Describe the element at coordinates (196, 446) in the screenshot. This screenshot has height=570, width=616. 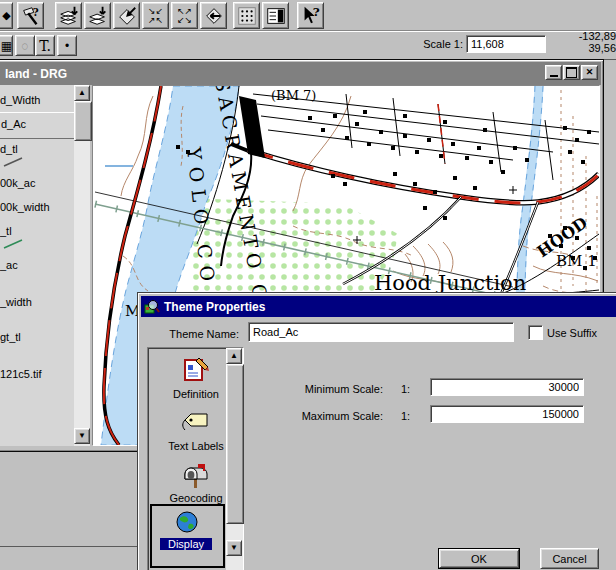
I see `category-item-text-labels: Text Labels` at that location.